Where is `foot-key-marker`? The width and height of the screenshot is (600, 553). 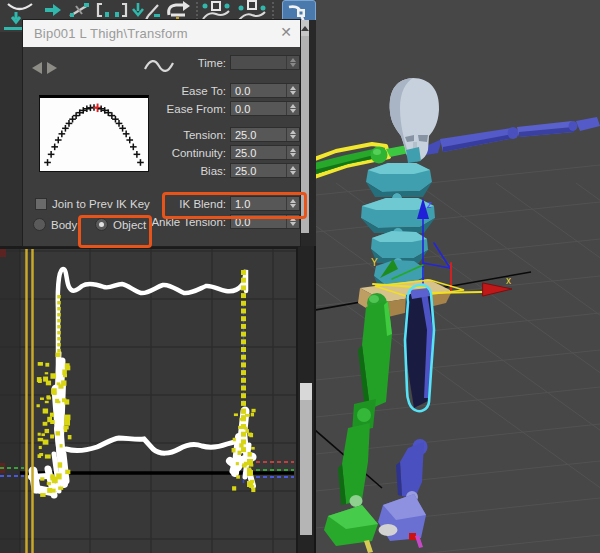 foot-key-marker is located at coordinates (412, 536).